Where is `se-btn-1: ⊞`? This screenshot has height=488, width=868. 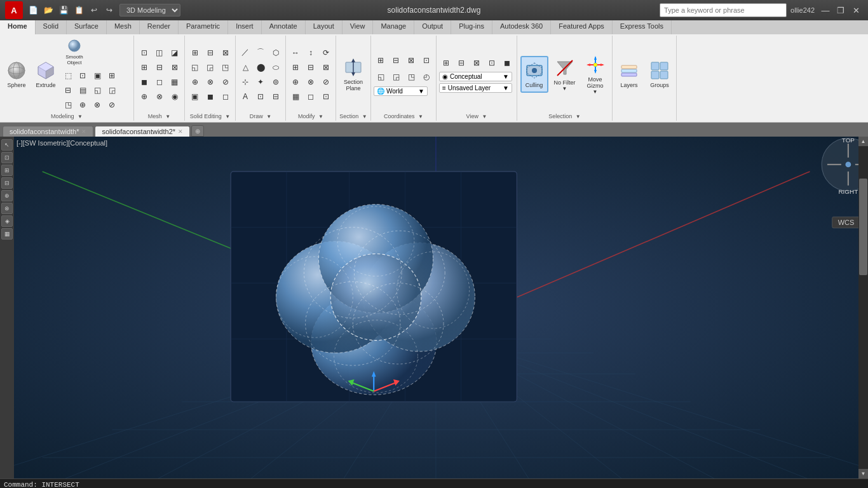 se-btn-1: ⊞ is located at coordinates (195, 53).